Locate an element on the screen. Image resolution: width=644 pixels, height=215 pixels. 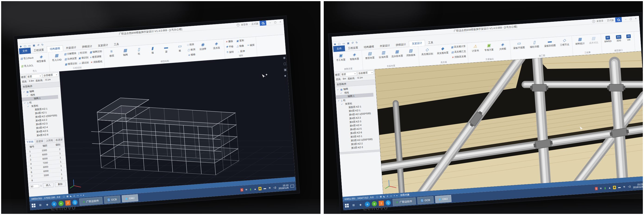
column-recognize-button: ▯柱识别 is located at coordinates (83, 53).